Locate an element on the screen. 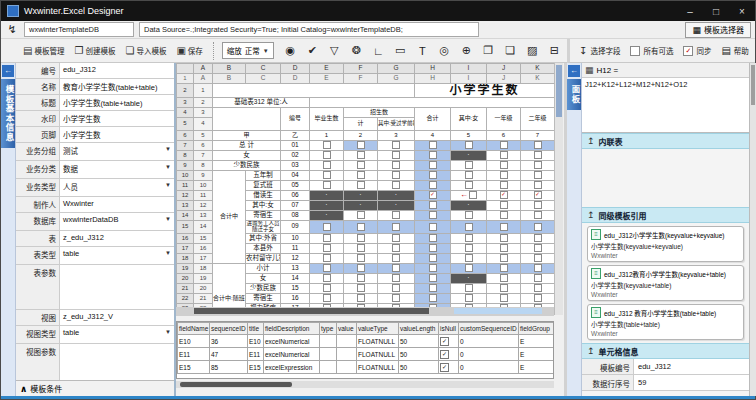 This screenshot has height=400, width=756. field-column-sequenceID: sequenceID is located at coordinates (229, 329).